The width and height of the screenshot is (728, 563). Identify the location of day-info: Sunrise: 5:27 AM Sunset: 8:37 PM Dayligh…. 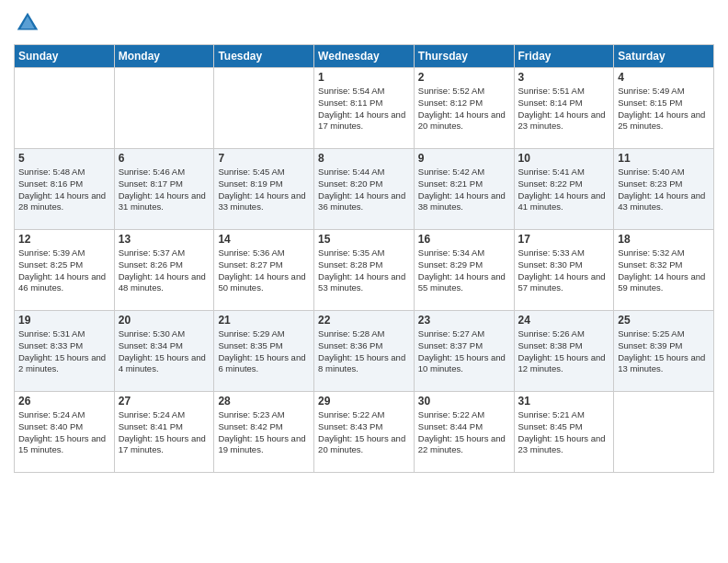
(464, 351).